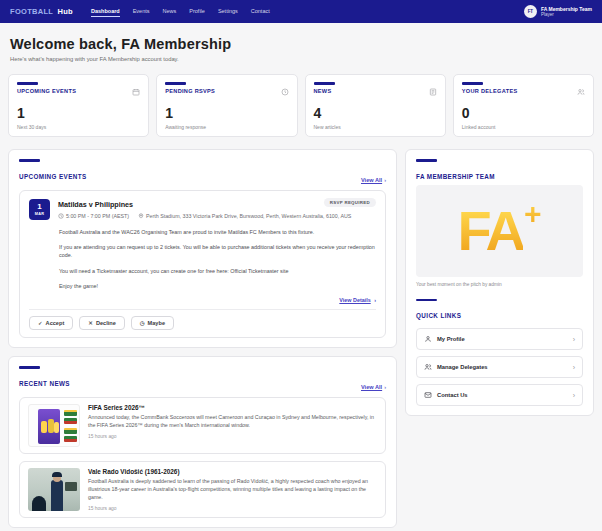  Describe the element at coordinates (301, 106) in the screenshot. I see `stats-row: UPCOMING EVENTS 1 Next 30 days PENDING R…` at that location.